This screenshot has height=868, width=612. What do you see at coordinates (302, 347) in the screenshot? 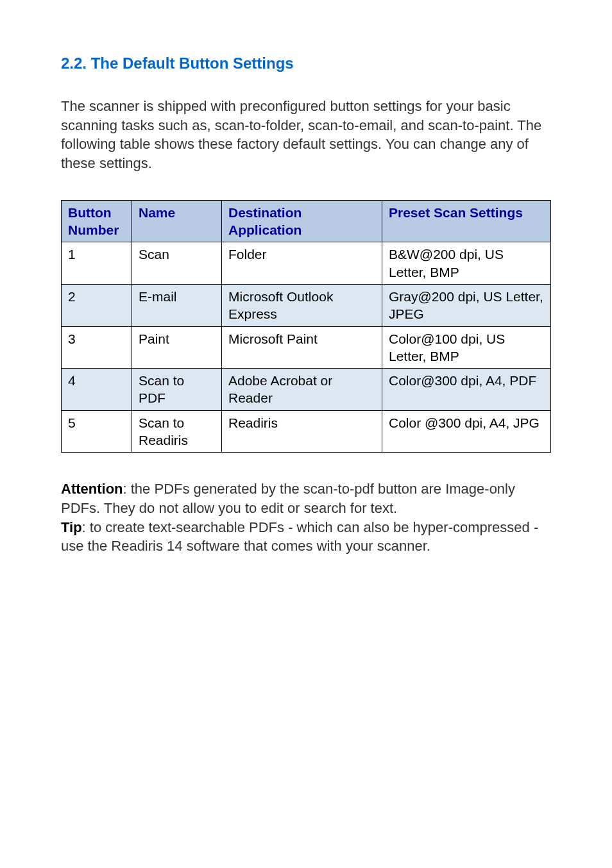
I see `cell-destination: Microsoft Paint` at bounding box center [302, 347].